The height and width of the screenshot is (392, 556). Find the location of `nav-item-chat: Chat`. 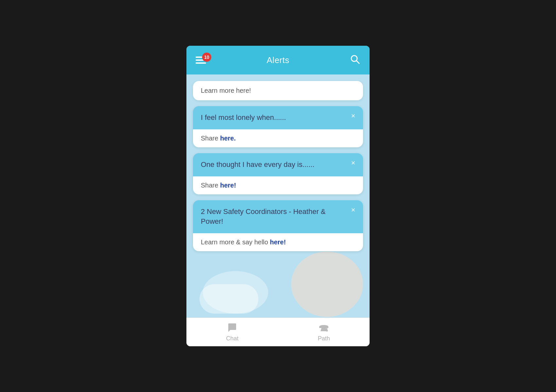

nav-item-chat: Chat is located at coordinates (232, 332).